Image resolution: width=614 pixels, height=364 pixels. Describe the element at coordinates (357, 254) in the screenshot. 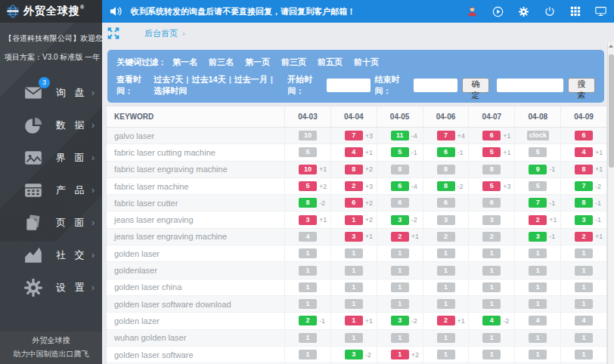

I see `table-row: golden laser1111111` at that location.